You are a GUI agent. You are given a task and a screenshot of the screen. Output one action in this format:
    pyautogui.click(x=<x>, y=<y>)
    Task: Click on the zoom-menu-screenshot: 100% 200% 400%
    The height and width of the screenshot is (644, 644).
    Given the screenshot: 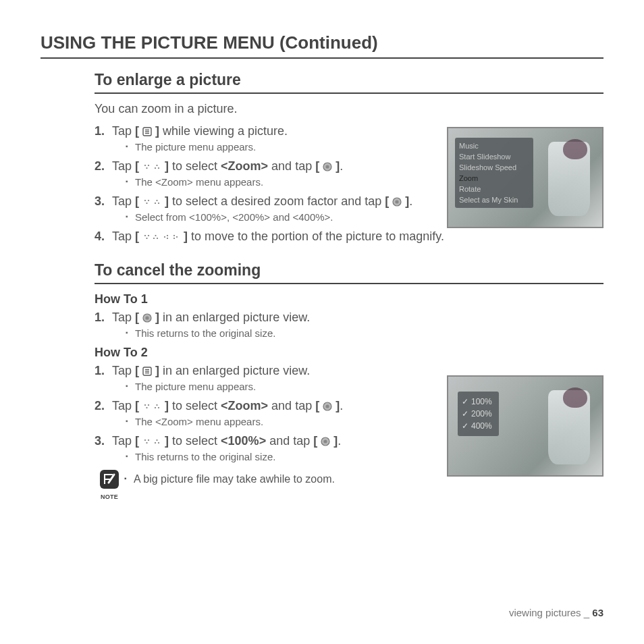 What is the action you would take?
    pyautogui.click(x=525, y=426)
    